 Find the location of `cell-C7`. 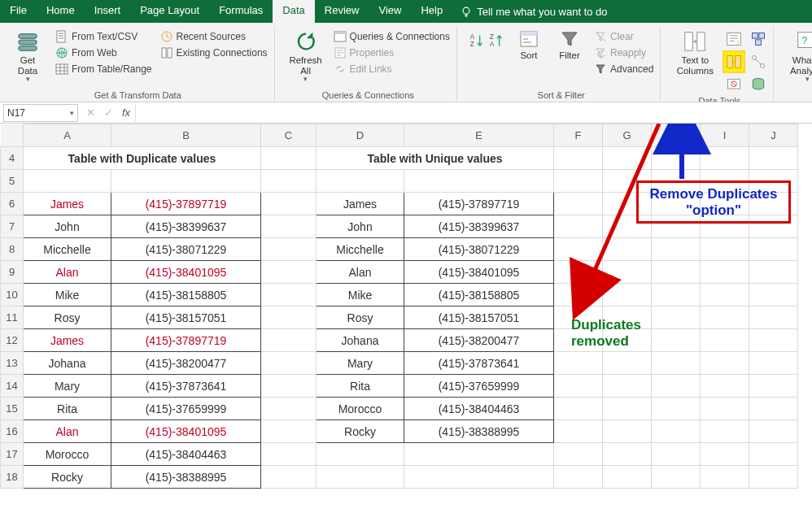

cell-C7 is located at coordinates (289, 227).